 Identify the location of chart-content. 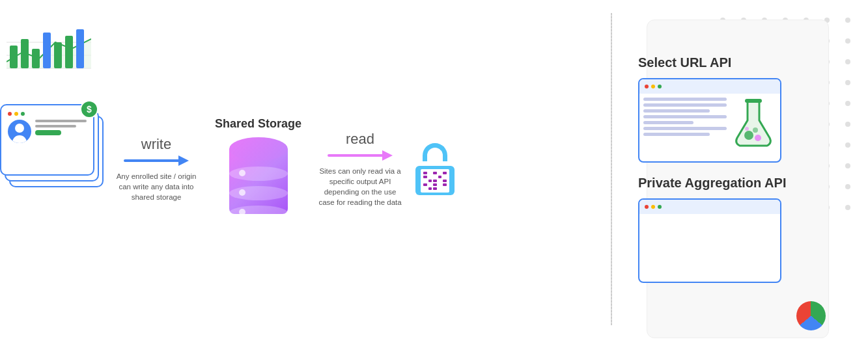
(710, 248).